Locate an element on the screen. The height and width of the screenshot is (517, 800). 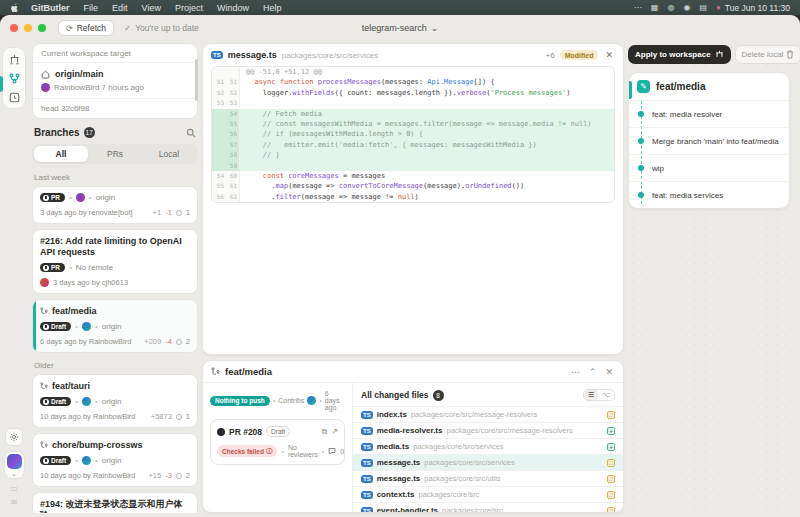
project-selector: telegram-search ⌄ is located at coordinates (400, 28).